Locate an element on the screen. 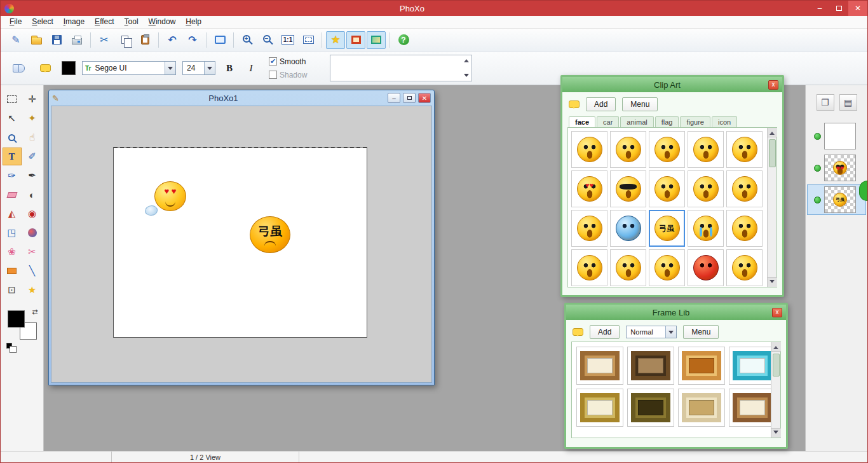 The height and width of the screenshot is (463, 868). swap-colors-button: ⇄ is located at coordinates (34, 312).